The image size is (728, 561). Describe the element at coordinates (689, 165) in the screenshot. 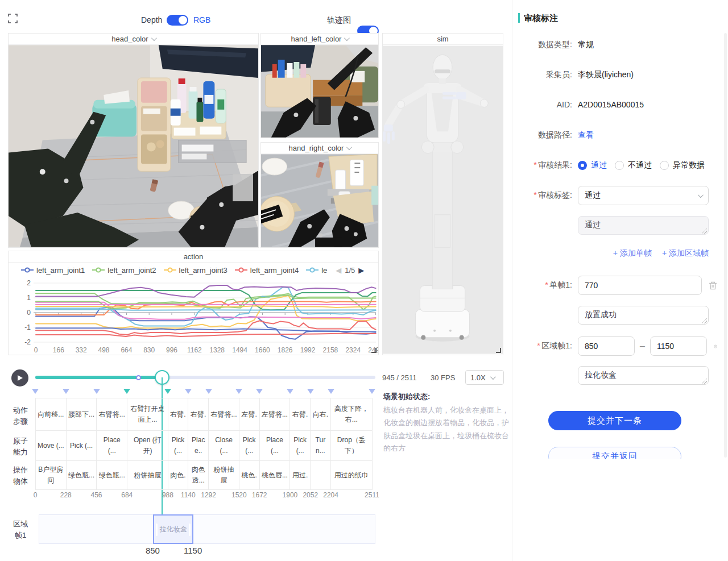

I see `radio-option-label: 异常数据` at that location.